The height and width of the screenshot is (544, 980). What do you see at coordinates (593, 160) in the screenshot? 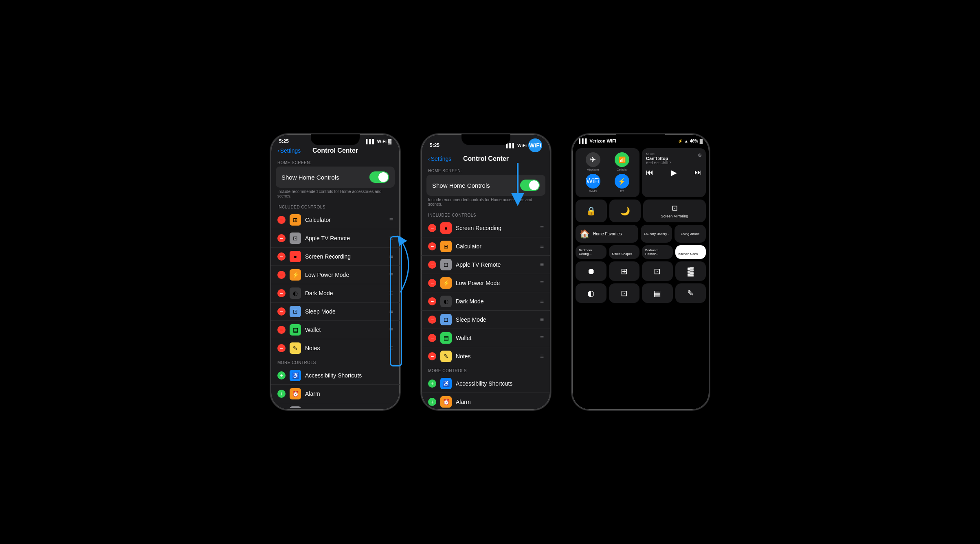
I see `airplane-circle: ✈` at bounding box center [593, 160].